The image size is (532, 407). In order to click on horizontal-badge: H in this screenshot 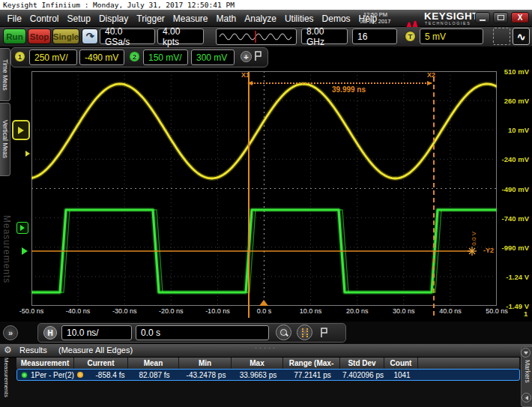, I will do `click(50, 333)`.